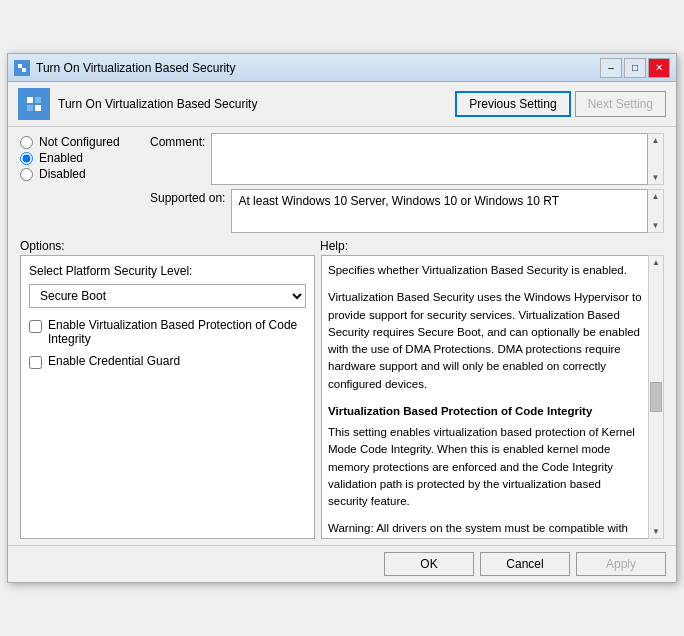 Image resolution: width=684 pixels, height=636 pixels. What do you see at coordinates (114, 361) in the screenshot?
I see `cred-guard-label: Enable Credential Guard` at bounding box center [114, 361].